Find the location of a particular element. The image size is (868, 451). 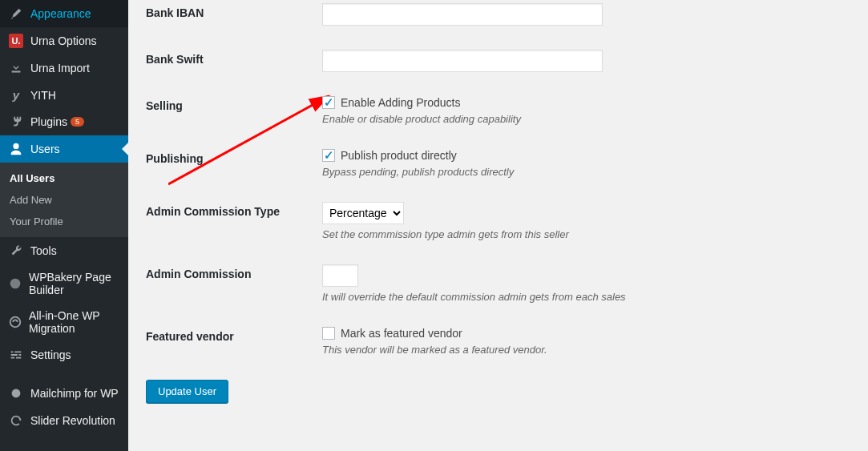

sidebar-item-label: Settings is located at coordinates (51, 355).